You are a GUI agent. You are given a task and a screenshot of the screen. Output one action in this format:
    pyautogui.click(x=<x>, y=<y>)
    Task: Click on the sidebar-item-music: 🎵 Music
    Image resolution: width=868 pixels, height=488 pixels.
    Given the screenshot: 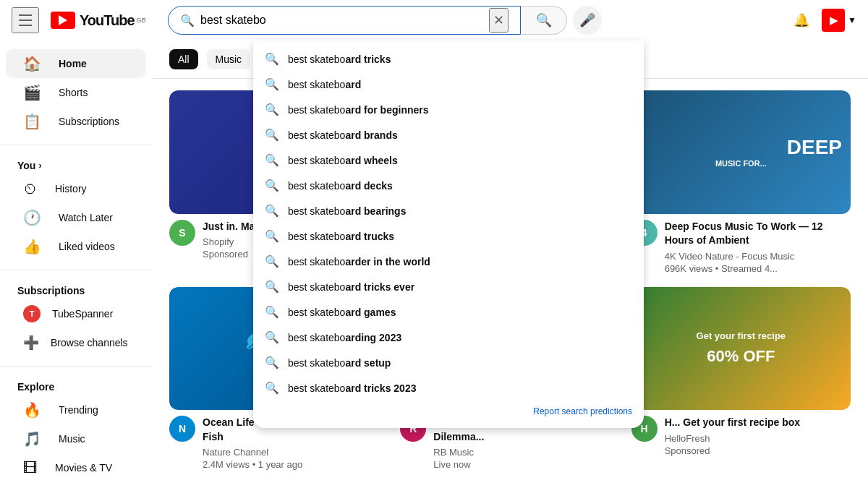 What is the action you would take?
    pyautogui.click(x=76, y=439)
    